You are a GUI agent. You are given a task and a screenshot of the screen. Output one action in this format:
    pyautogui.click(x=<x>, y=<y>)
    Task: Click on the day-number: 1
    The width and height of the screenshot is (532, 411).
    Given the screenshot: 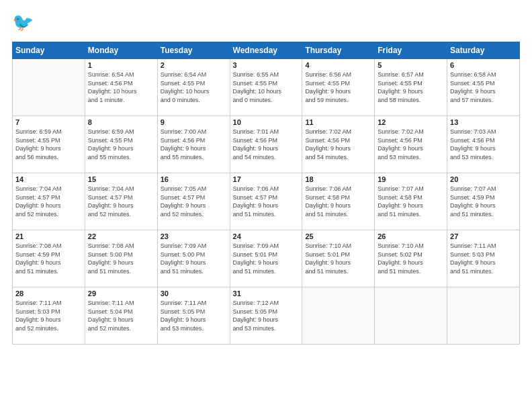 What is the action you would take?
    pyautogui.click(x=121, y=65)
    